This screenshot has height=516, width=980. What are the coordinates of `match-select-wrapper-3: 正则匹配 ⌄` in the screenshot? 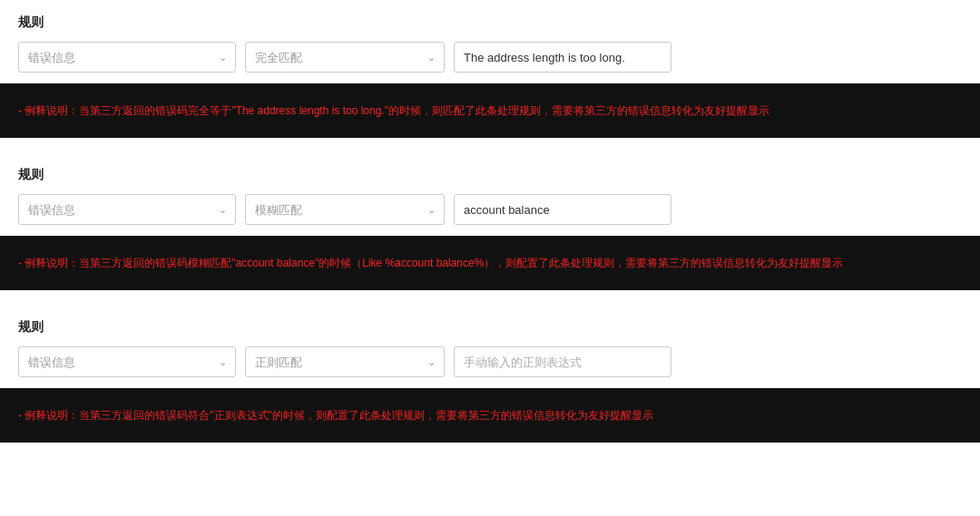 It's located at (345, 362).